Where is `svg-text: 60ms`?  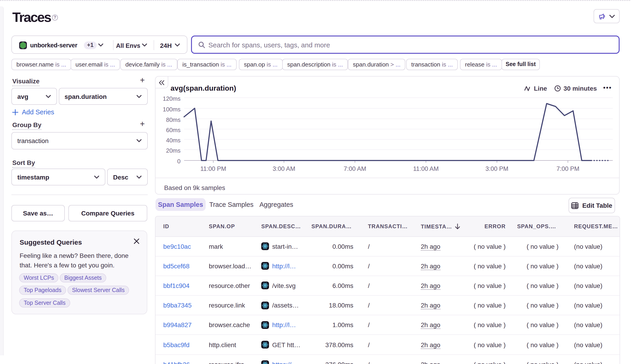
svg-text: 60ms is located at coordinates (173, 130).